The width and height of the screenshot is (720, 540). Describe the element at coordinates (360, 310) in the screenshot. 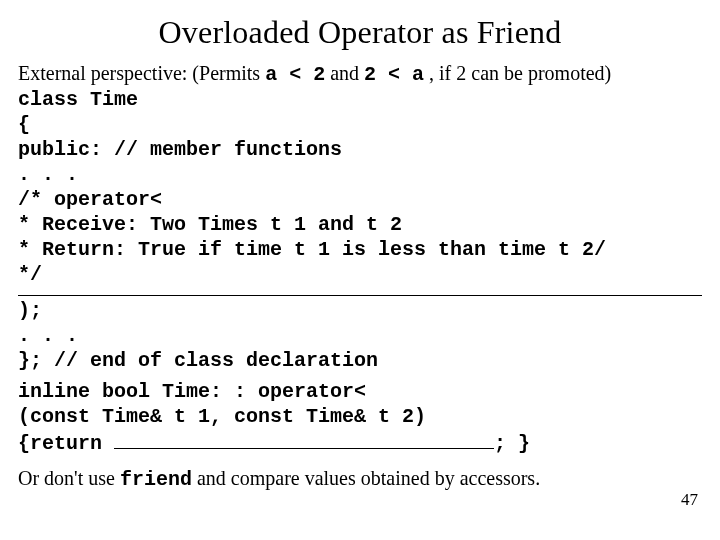

I see `code-line-9: );` at that location.